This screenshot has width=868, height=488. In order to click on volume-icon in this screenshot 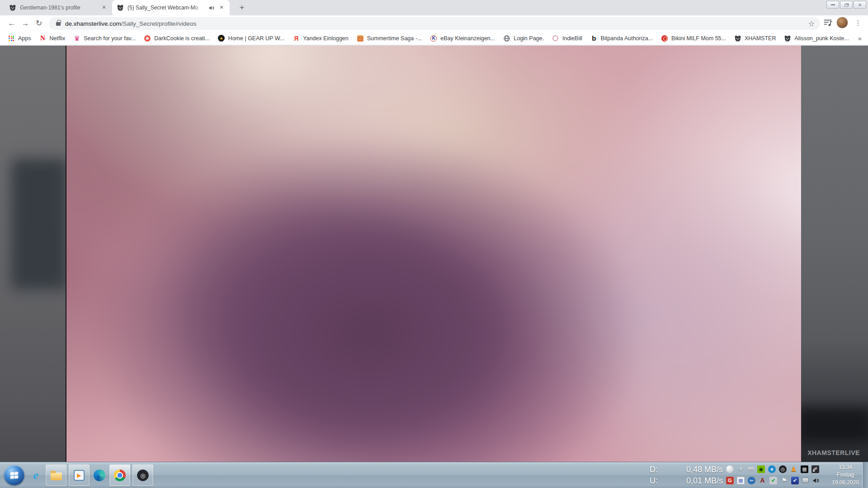, I will do `click(816, 481)`.